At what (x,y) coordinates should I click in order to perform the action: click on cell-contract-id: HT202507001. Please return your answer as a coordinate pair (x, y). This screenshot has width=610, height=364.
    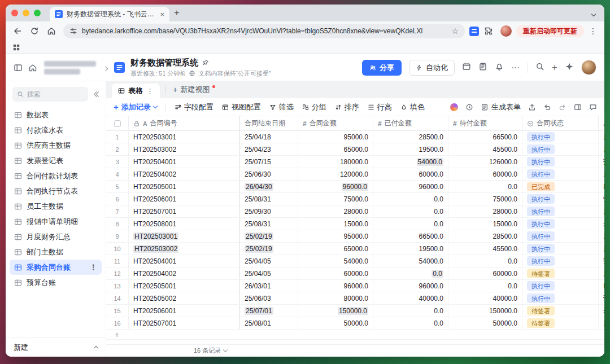
    Looking at the image, I should click on (184, 211).